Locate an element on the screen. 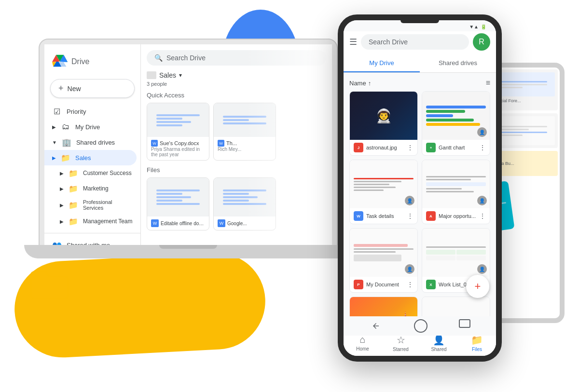 This screenshot has width=579, height=392. qa-card-2: W Th... Rich Mey... is located at coordinates (245, 132).